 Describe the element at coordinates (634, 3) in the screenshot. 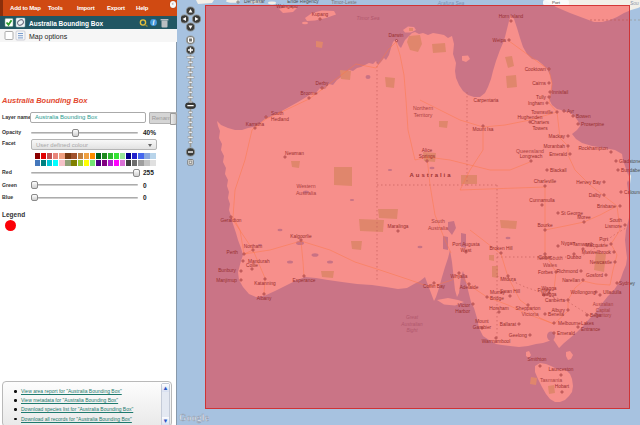

I see `svg-text: Sou` at that location.